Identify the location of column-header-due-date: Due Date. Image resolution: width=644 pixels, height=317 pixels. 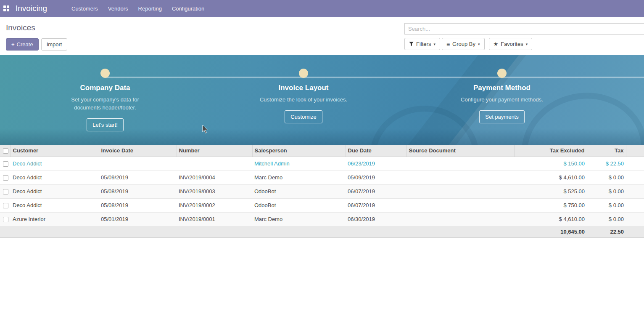
(376, 151).